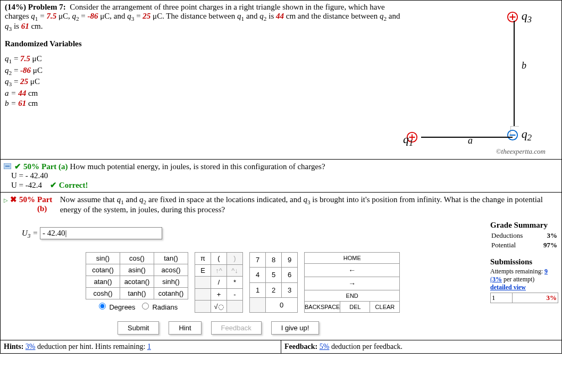 This screenshot has height=392, width=562. I want to click on deductions-value: 3%, so click(548, 236).